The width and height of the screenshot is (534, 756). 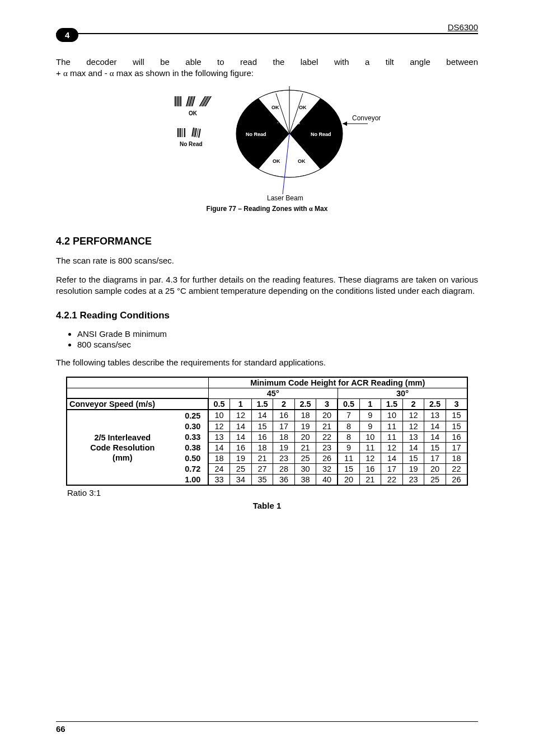 I want to click on resolution-value: 0.33, so click(x=193, y=436).